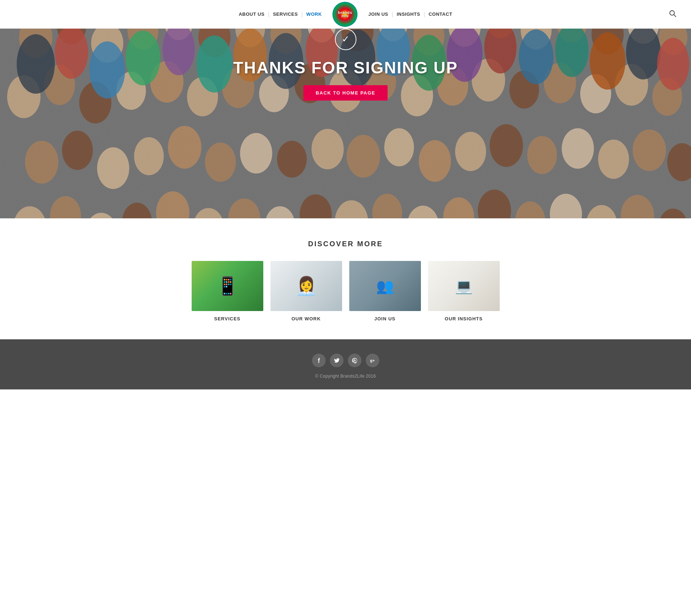 The image size is (691, 616). I want to click on card-img-services, so click(227, 286).